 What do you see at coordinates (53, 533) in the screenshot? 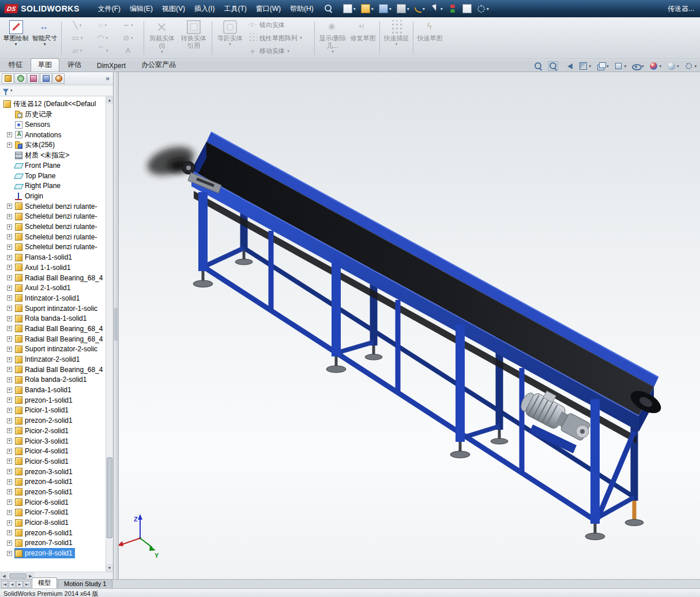
I see `tree-item: +prezon-6-solid1` at bounding box center [53, 533].